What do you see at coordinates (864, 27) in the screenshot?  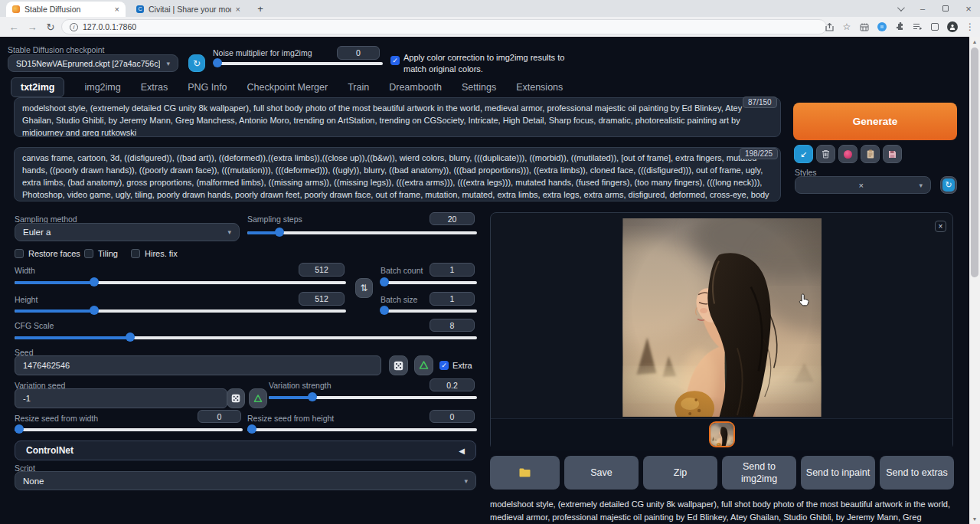 I see `extension-grid-icon` at bounding box center [864, 27].